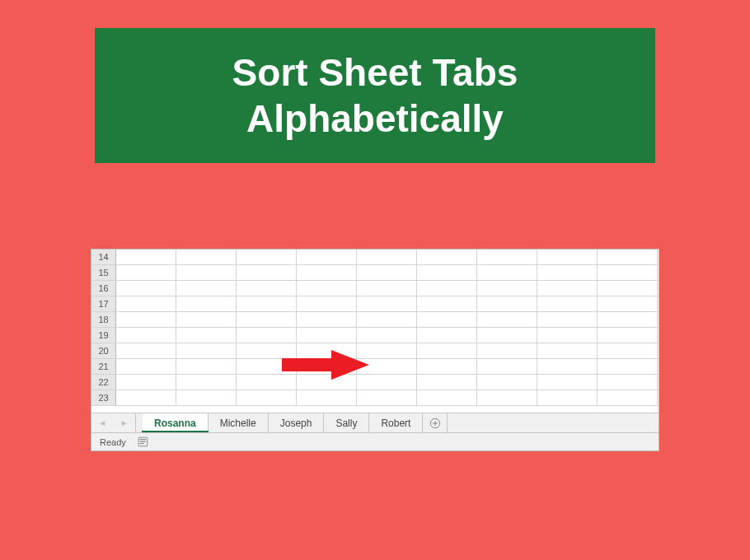  What do you see at coordinates (346, 423) in the screenshot?
I see `sheet-tab: Sally` at bounding box center [346, 423].